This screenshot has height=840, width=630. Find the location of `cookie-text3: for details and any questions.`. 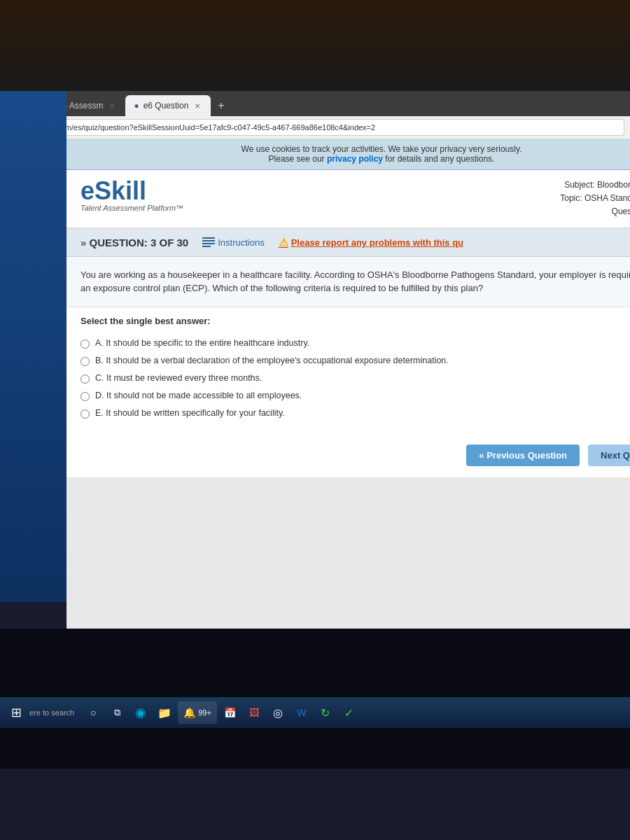

cookie-text3: for details and any questions. is located at coordinates (438, 159).